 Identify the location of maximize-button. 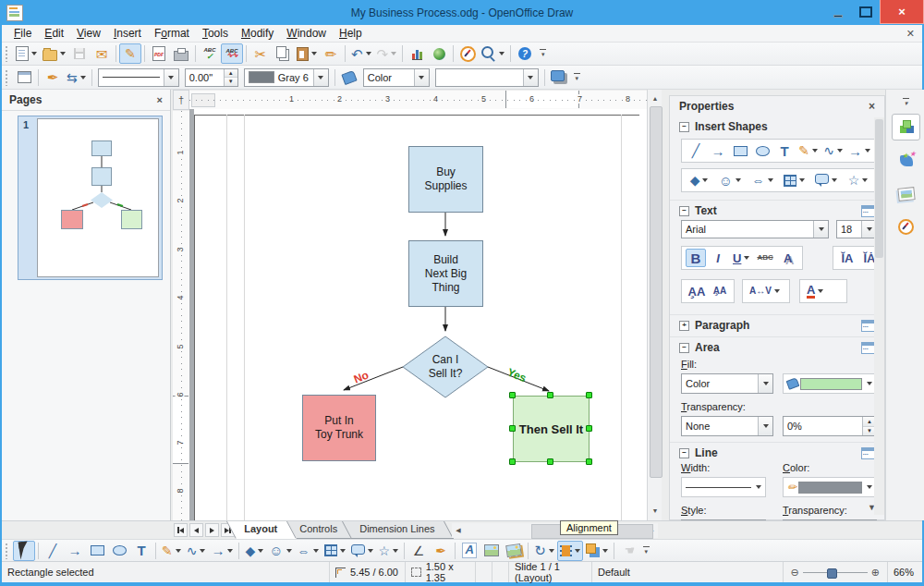
(866, 12).